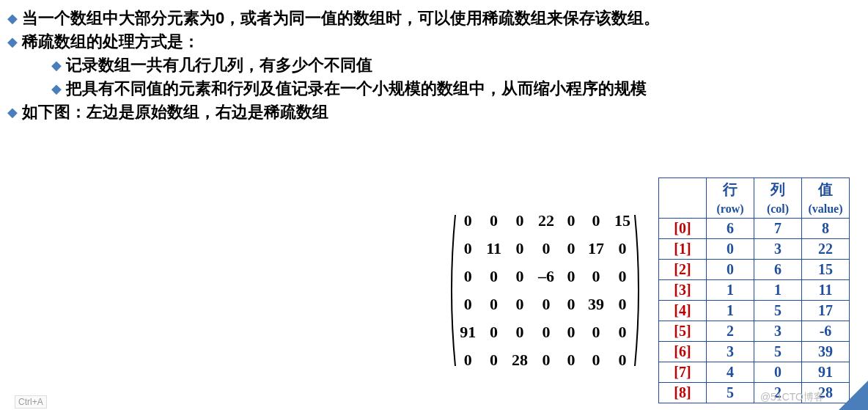  Describe the element at coordinates (754, 229) in the screenshot. I see `table-row: [0]678` at that location.